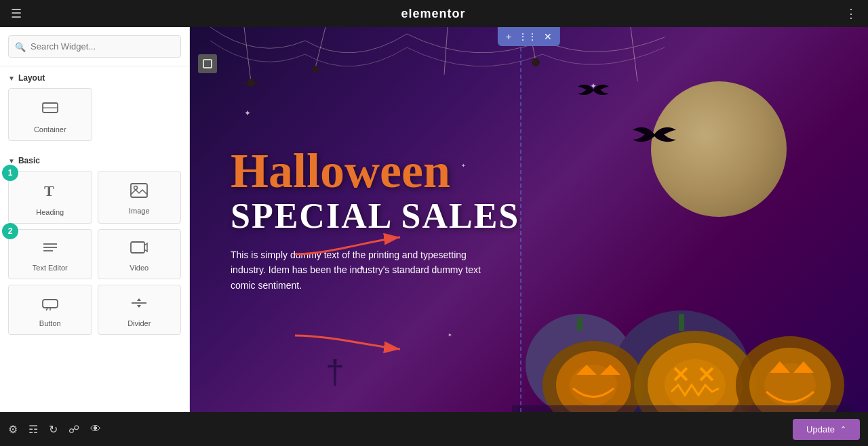 The width and height of the screenshot is (868, 446). I want to click on layout-widget-grid: Container, so click(95, 115).